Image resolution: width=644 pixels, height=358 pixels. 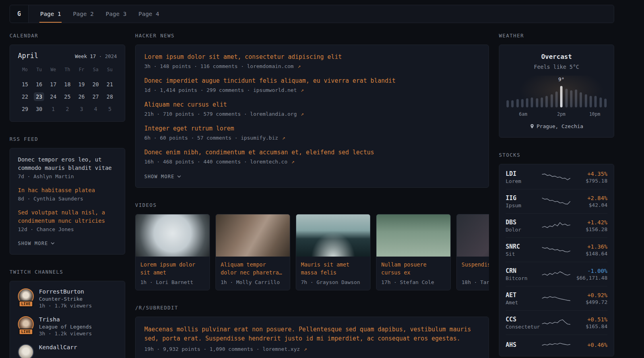 I want to click on calendar-day: 3, so click(x=81, y=109).